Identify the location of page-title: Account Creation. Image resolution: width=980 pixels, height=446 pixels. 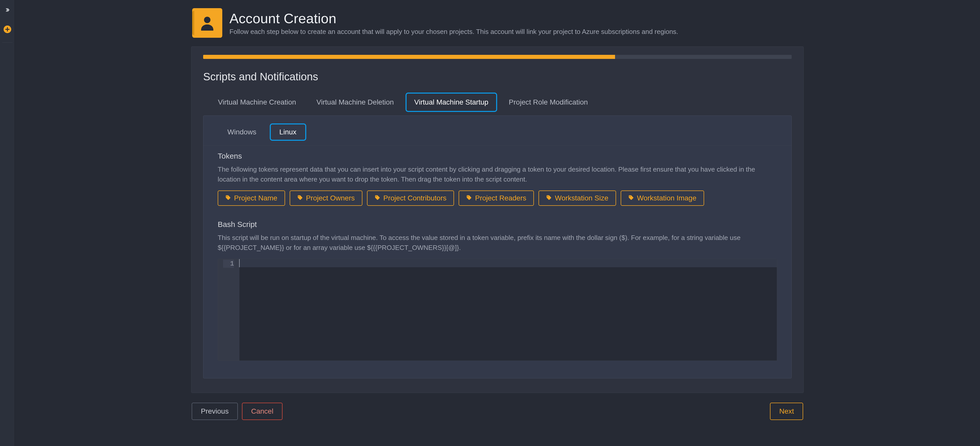
(453, 18).